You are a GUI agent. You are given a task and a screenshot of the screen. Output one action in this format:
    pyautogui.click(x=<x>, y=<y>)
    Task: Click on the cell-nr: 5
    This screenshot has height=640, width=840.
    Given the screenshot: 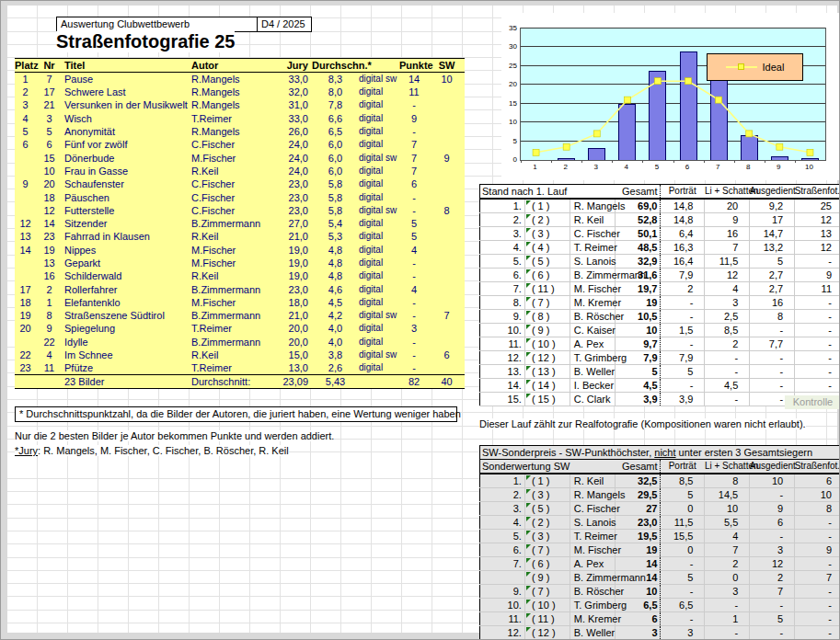 What is the action you would take?
    pyautogui.click(x=50, y=131)
    